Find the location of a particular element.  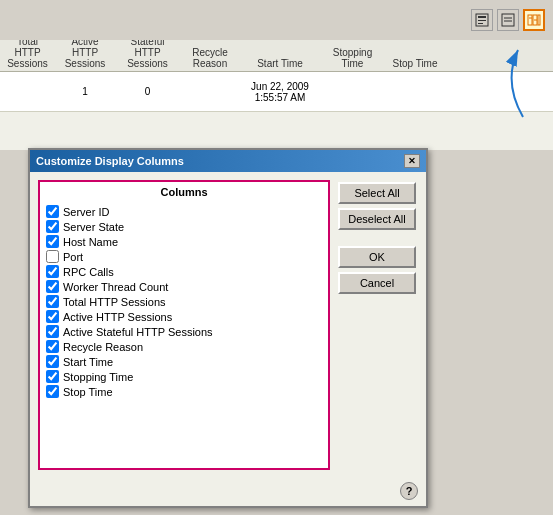

column-item: RPC Calls is located at coordinates (184, 272).